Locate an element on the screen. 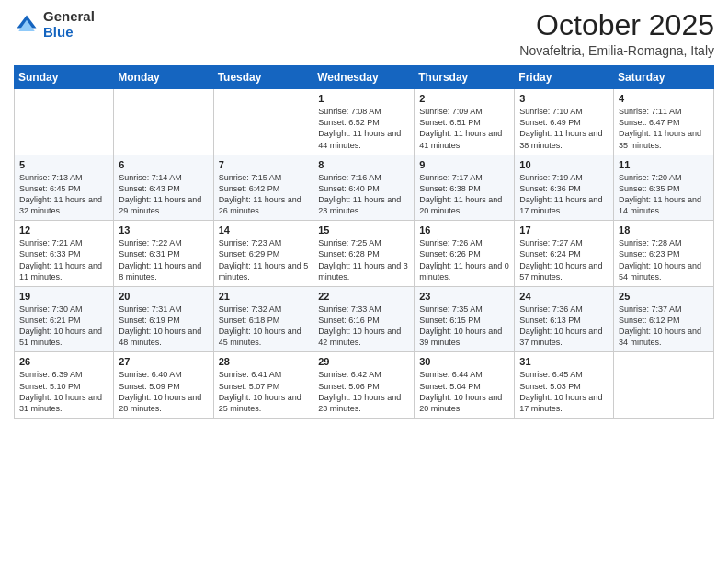 The image size is (728, 563). header-wednesday: Wednesday is located at coordinates (364, 77).